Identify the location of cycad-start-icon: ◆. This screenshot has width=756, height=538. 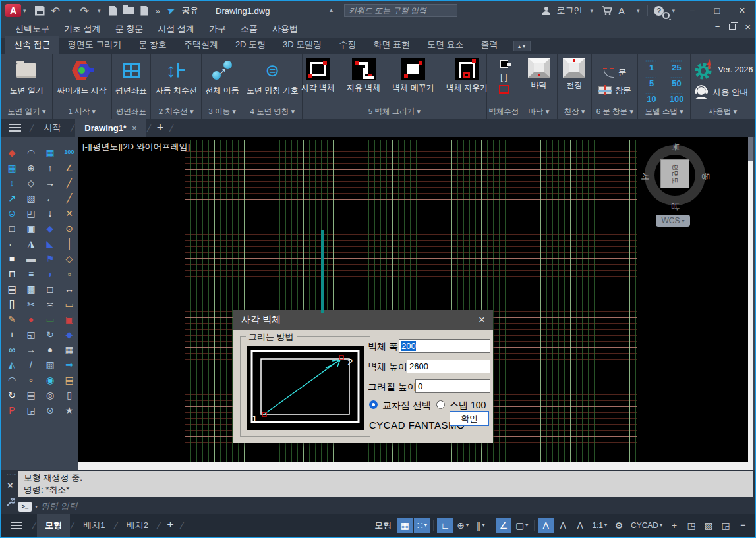
(12, 153).